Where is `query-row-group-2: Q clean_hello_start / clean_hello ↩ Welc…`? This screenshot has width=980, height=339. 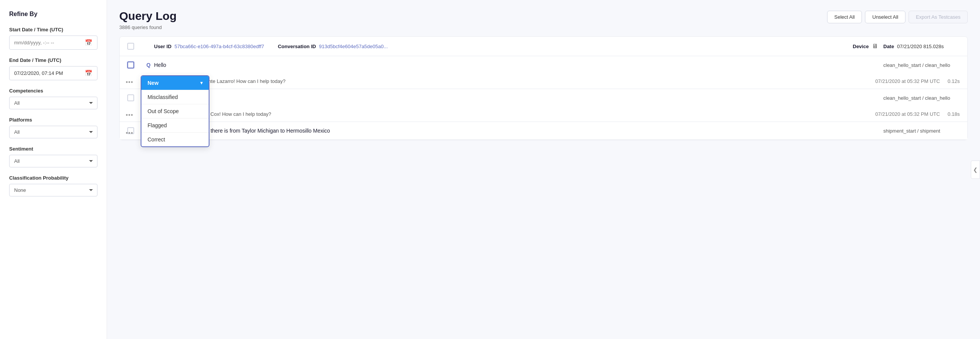 query-row-group-2: Q clean_hello_start / clean_hello ↩ Welc… is located at coordinates (544, 105).